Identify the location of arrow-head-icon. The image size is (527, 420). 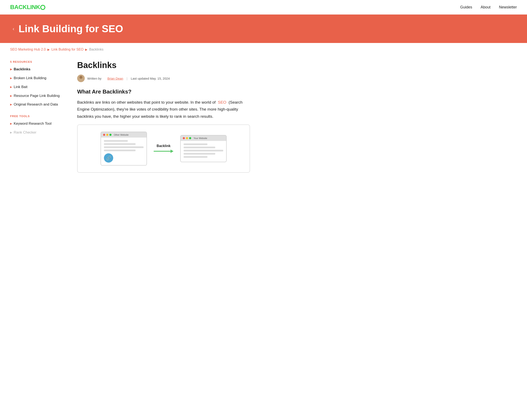
(172, 151).